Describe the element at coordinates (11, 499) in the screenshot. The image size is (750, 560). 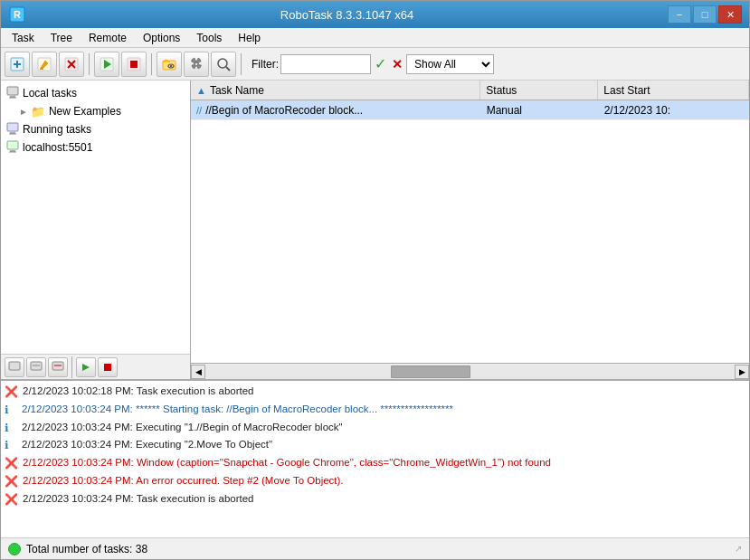
I see `error-icon-7: ❌` at that location.